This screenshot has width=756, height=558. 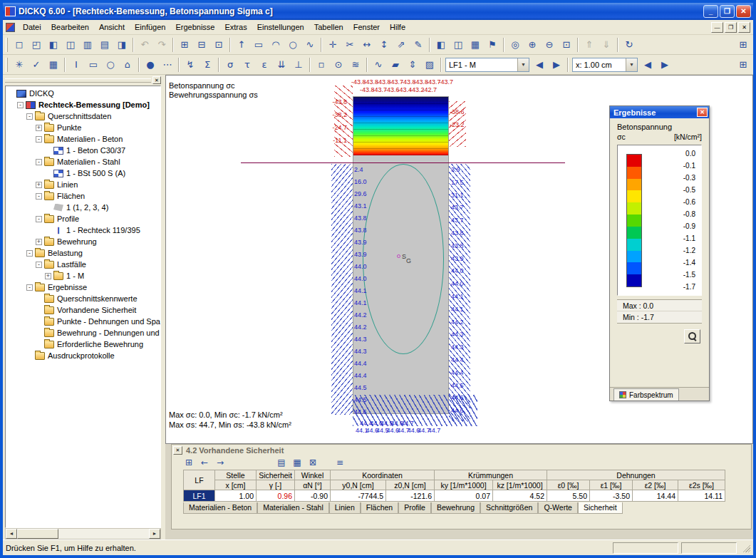 I want to click on back-button: ←, so click(x=204, y=463).